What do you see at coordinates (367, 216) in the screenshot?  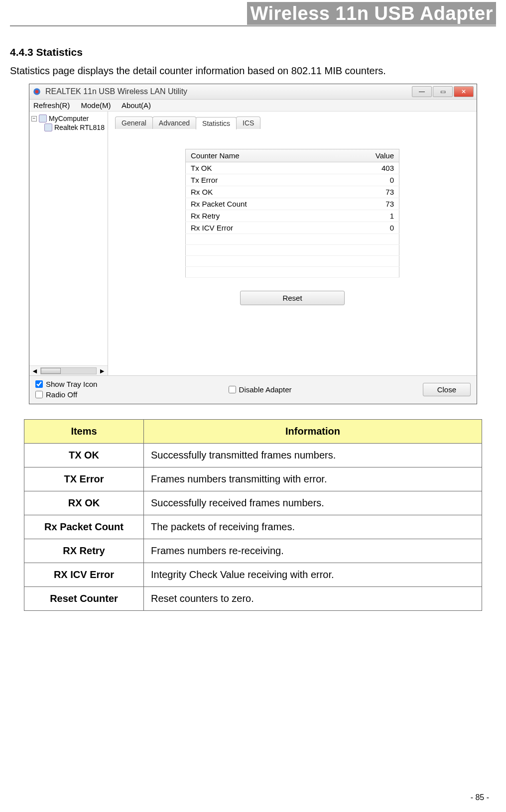 I see `counter-value-cell: 1` at bounding box center [367, 216].